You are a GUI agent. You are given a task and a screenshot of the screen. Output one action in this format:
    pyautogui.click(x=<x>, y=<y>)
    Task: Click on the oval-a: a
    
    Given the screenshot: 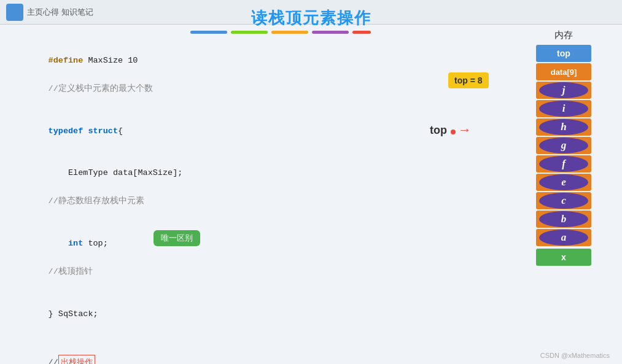 What is the action you would take?
    pyautogui.click(x=564, y=238)
    